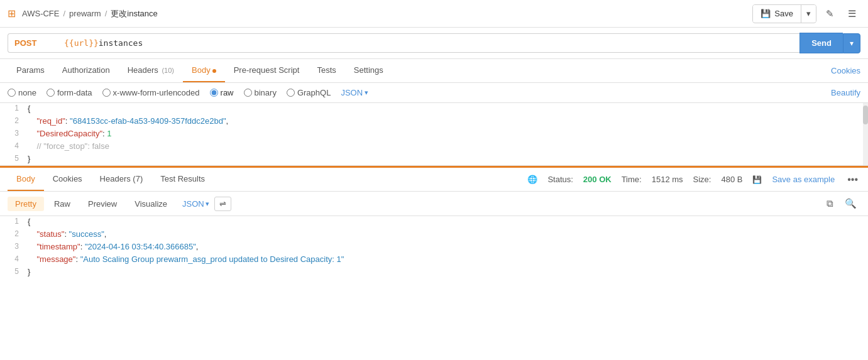  I want to click on tab-params-label: Params, so click(30, 70).